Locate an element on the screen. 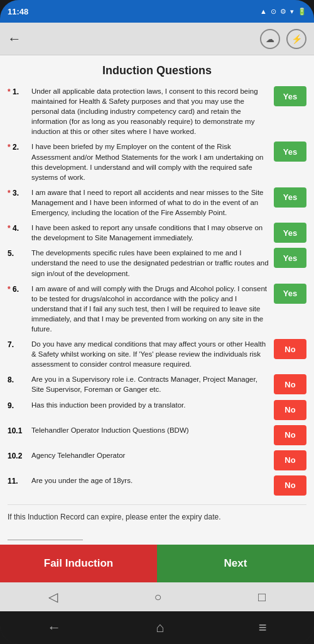  question-text: Do you have any medical conditions that … is located at coordinates (150, 354).